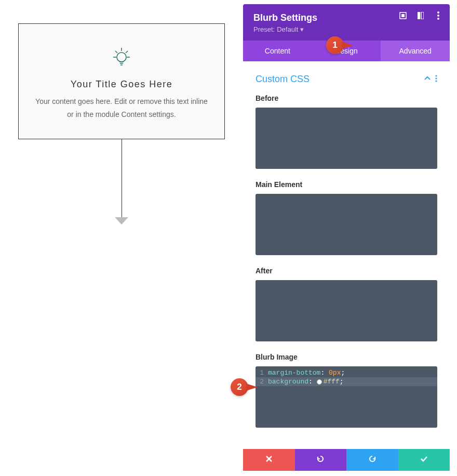 This screenshot has width=457, height=476. I want to click on preset-label: Preset:, so click(264, 29).